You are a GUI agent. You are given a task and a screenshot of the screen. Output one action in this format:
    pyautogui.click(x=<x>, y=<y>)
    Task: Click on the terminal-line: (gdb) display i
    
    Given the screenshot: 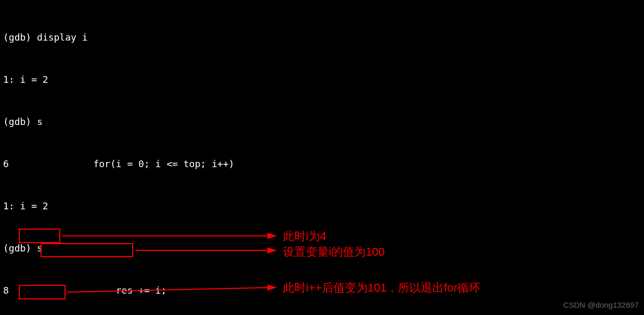 What is the action you would take?
    pyautogui.click(x=322, y=37)
    